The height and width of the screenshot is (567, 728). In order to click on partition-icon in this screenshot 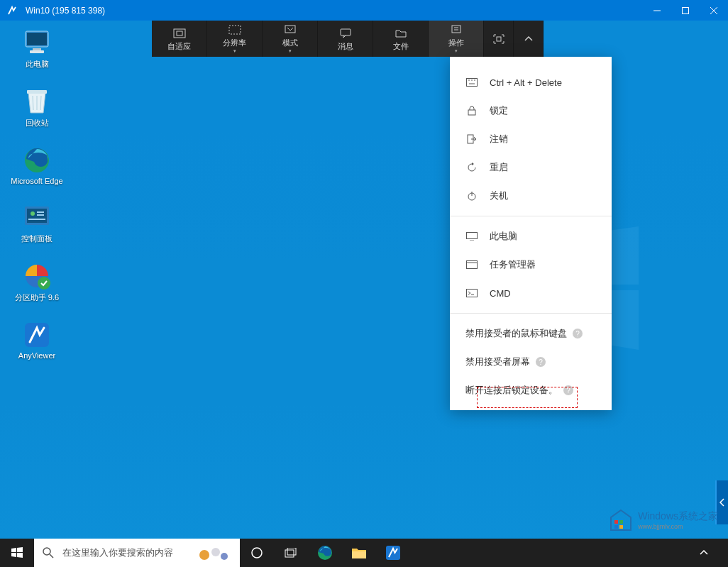, I will do `click(37, 276)`.